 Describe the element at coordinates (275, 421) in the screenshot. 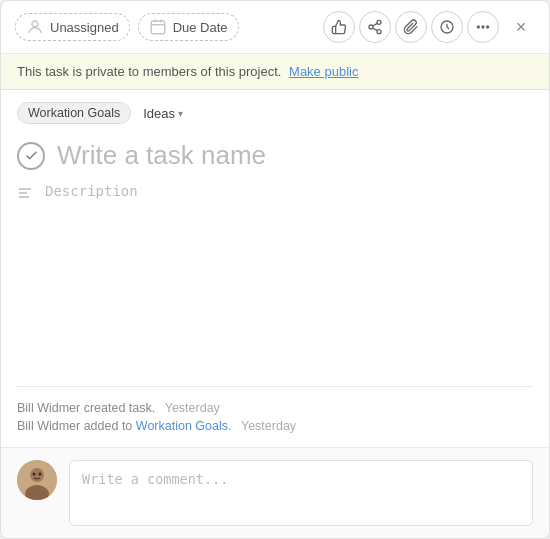

I see `activity-section: Bill Widmer created task. Yesterday Bill…` at that location.